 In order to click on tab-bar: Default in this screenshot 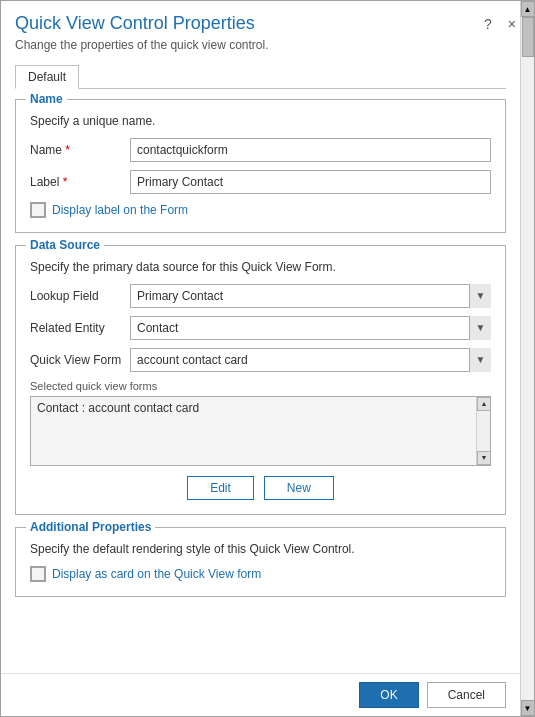, I will do `click(260, 76)`.